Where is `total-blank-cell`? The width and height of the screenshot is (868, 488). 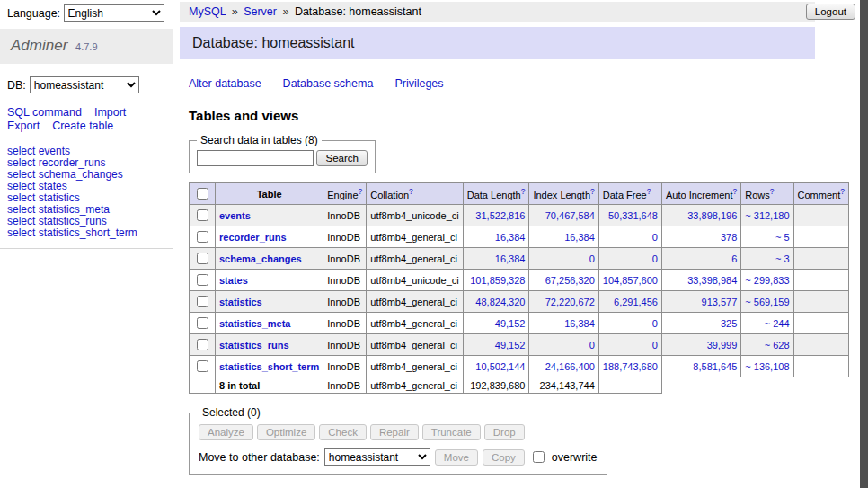 total-blank-cell is located at coordinates (203, 386).